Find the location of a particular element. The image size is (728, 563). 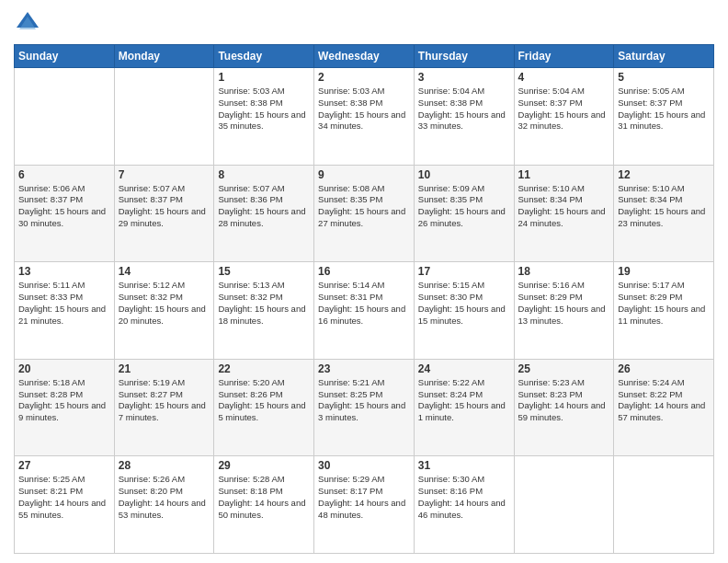

cell-info: Sunrise: 5:07 AM Sunset: 8:36 PM Dayligh… is located at coordinates (264, 206).